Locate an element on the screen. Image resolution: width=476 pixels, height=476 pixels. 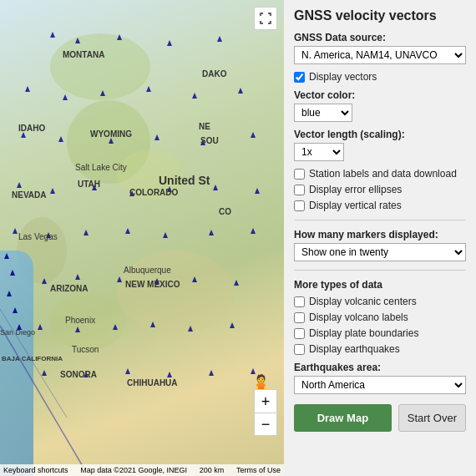
station-labels-row: Station labels and data download is located at coordinates (380, 174).